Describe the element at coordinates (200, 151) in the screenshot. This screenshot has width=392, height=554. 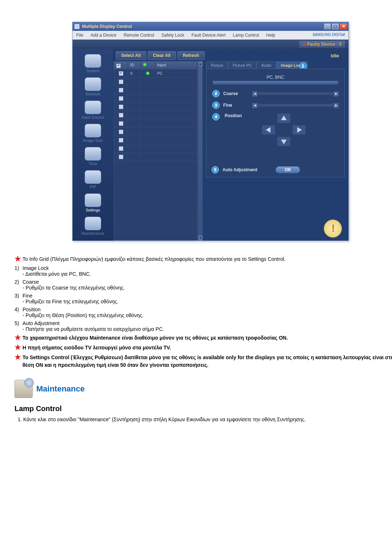
I see `grid-scrollbar: ▲ ▼` at that location.